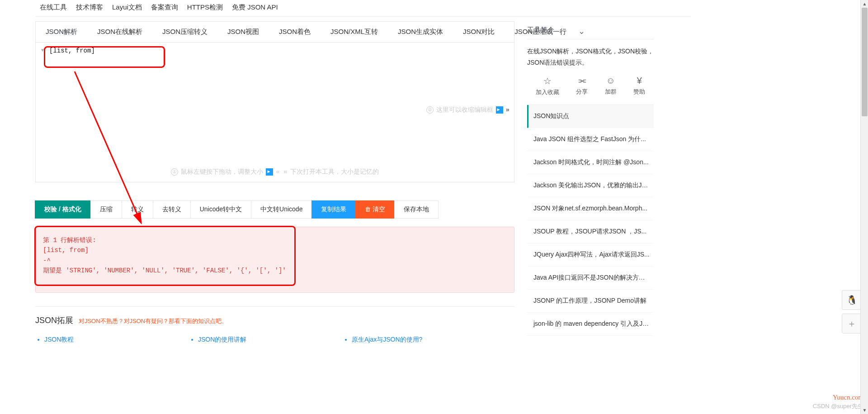 The image size is (868, 414). I want to click on sidebar-item: JSOUP 教程，JSOUP请求JSON ，JS..., so click(590, 232).